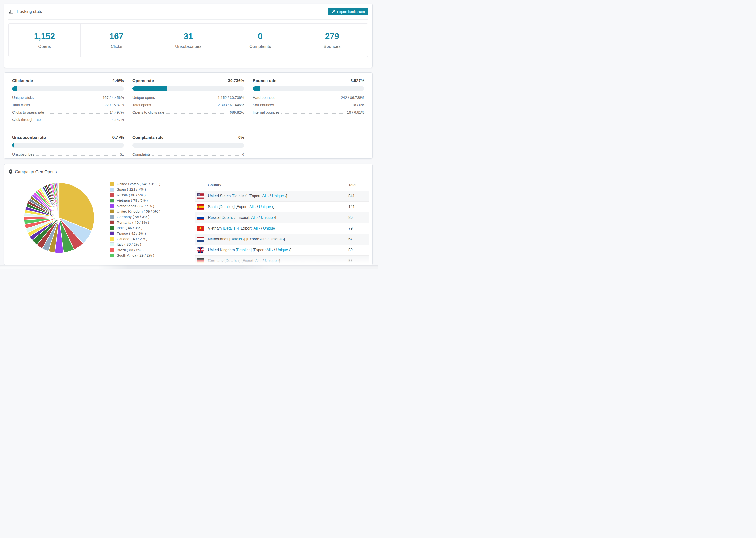 This screenshot has width=756, height=538. Describe the element at coordinates (352, 185) in the screenshot. I see `column-header-total: Total` at that location.